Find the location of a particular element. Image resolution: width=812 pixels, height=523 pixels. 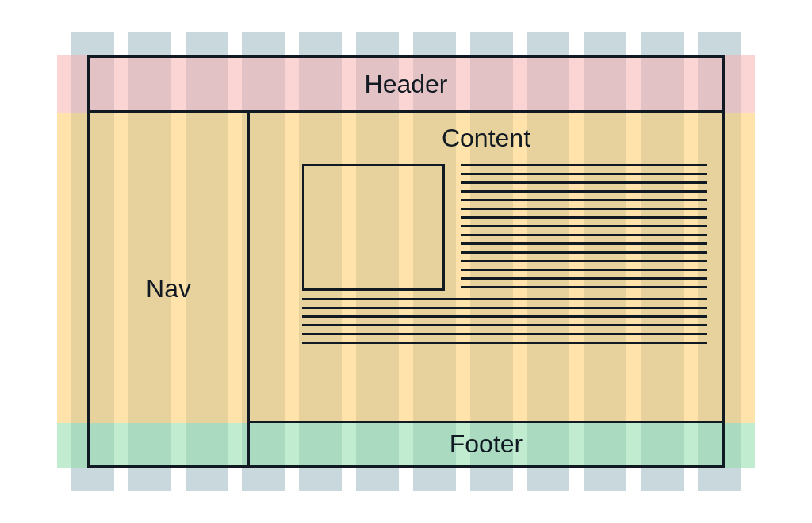

image-placeholder is located at coordinates (373, 227).